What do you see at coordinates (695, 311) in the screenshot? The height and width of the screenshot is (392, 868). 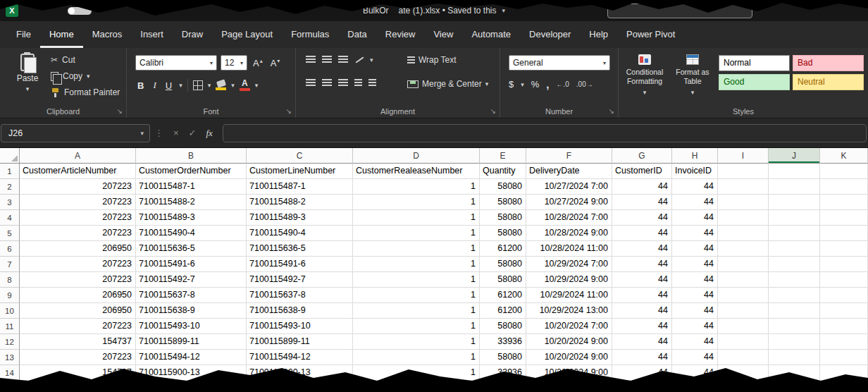 I see `cell-H10: 44` at bounding box center [695, 311].